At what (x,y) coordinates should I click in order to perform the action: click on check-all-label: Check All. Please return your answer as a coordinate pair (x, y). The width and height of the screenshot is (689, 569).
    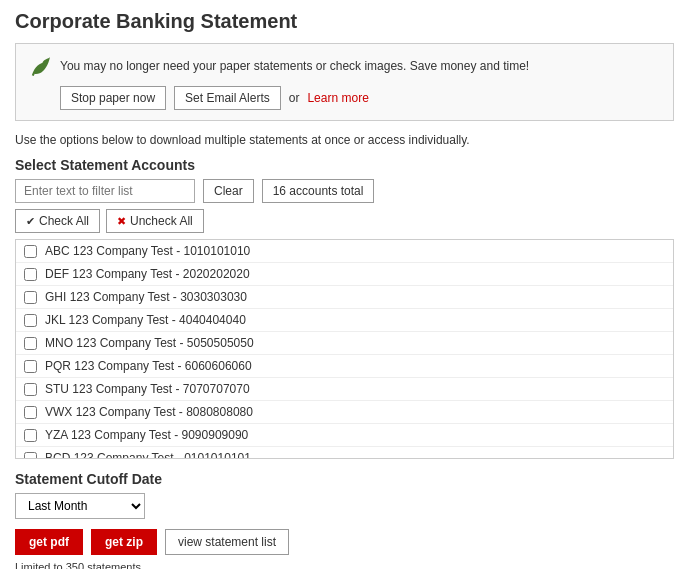
    Looking at the image, I should click on (64, 221).